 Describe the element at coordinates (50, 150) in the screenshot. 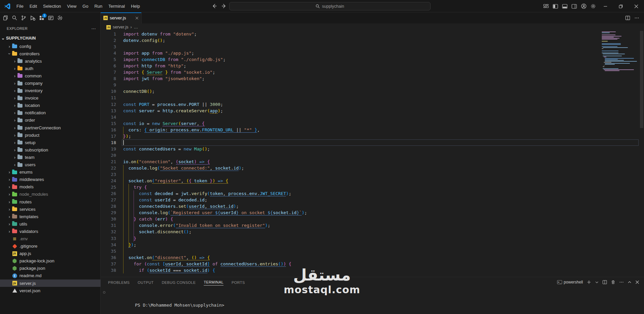

I see `tree-item-subscription: ›subscription` at that location.